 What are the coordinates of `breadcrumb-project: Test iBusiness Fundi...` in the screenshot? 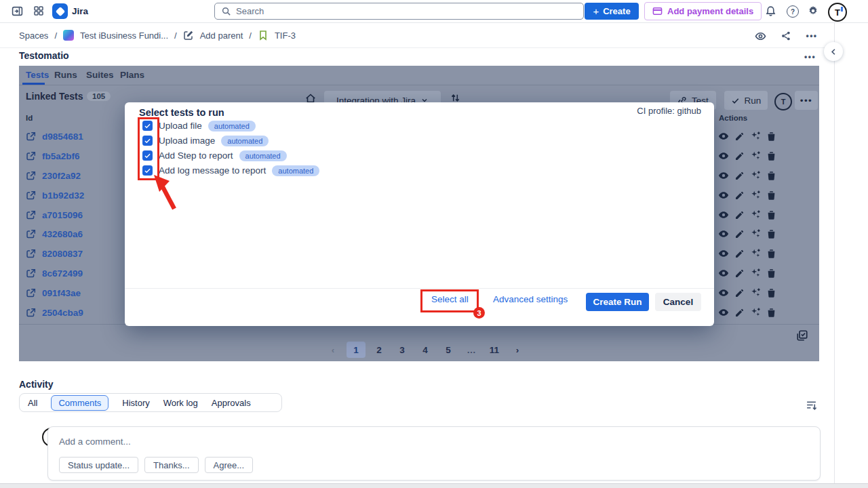 It's located at (124, 35).